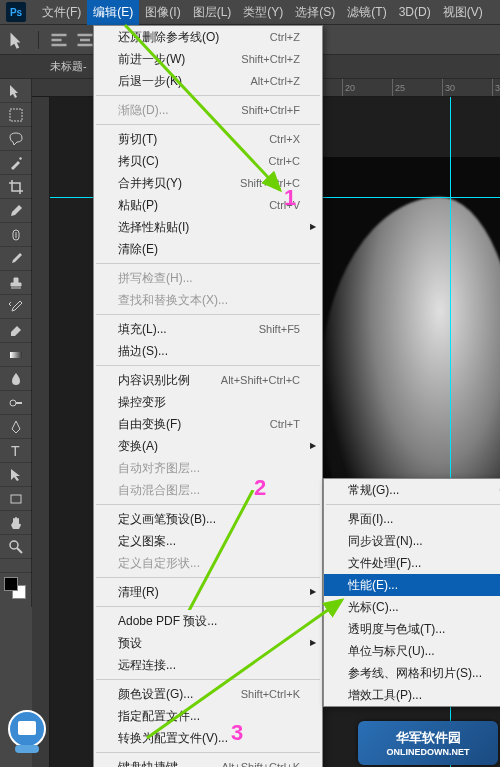 The width and height of the screenshot is (500, 767). Describe the element at coordinates (208, 621) in the screenshot. I see `menu-item: Adobe PDF 预设...` at that location.